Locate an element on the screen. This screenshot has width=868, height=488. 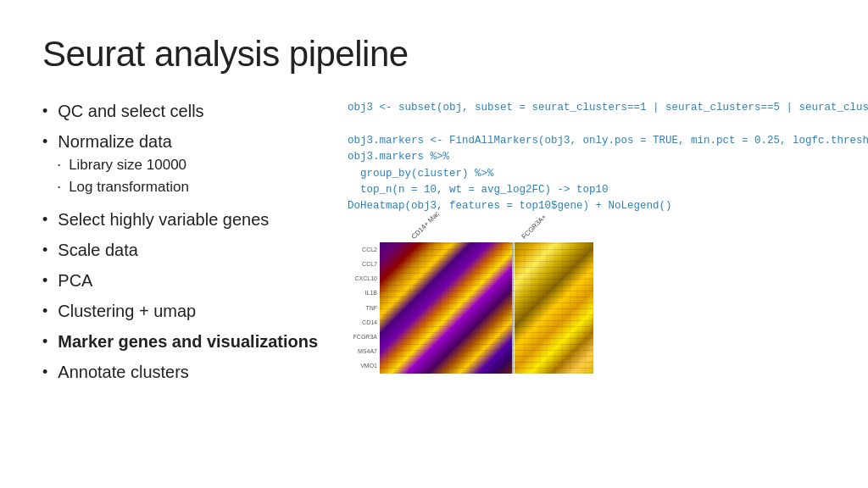
heatmap-top-labels: CD14+ Mac FCGR3A+ is located at coordinates (470, 235).